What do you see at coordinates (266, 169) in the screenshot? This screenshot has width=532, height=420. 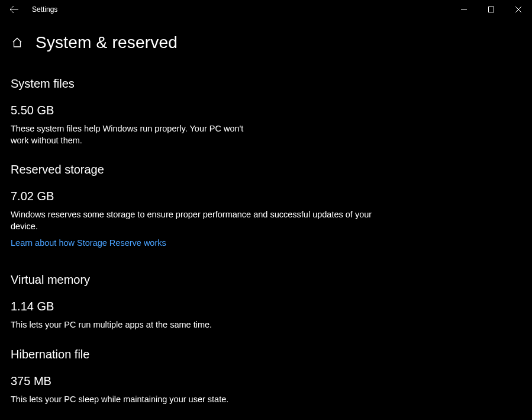 I see `reserved-storage-heading: Reserved storage` at bounding box center [266, 169].